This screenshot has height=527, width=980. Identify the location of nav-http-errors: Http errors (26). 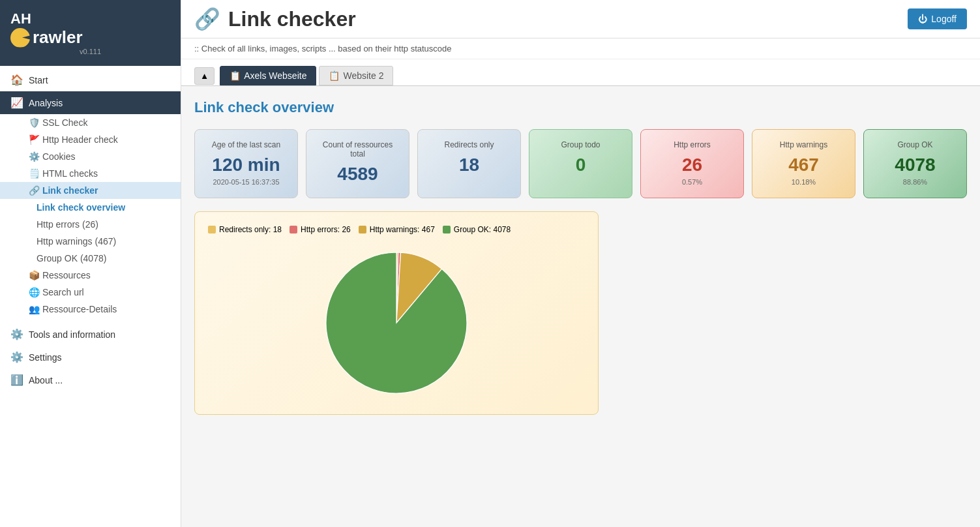
(90, 224).